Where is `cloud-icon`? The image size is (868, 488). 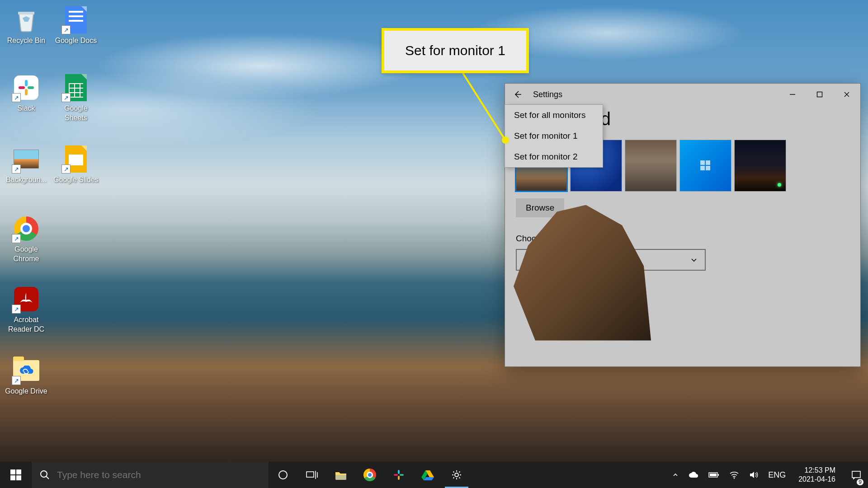 cloud-icon is located at coordinates (693, 475).